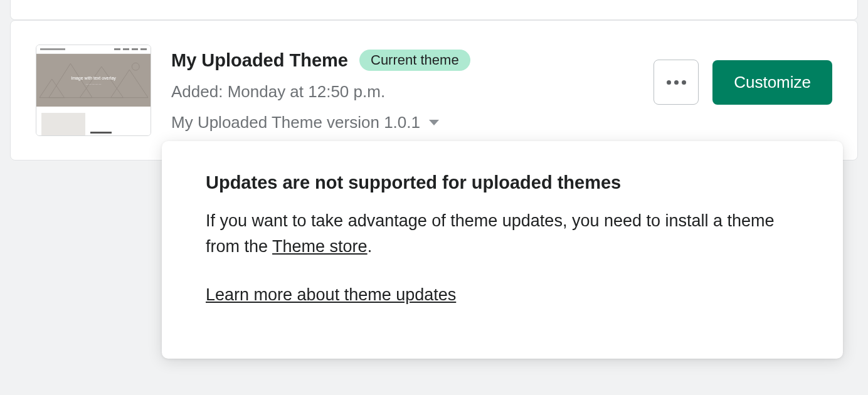 The height and width of the screenshot is (395, 868). I want to click on dots-icon, so click(669, 83).